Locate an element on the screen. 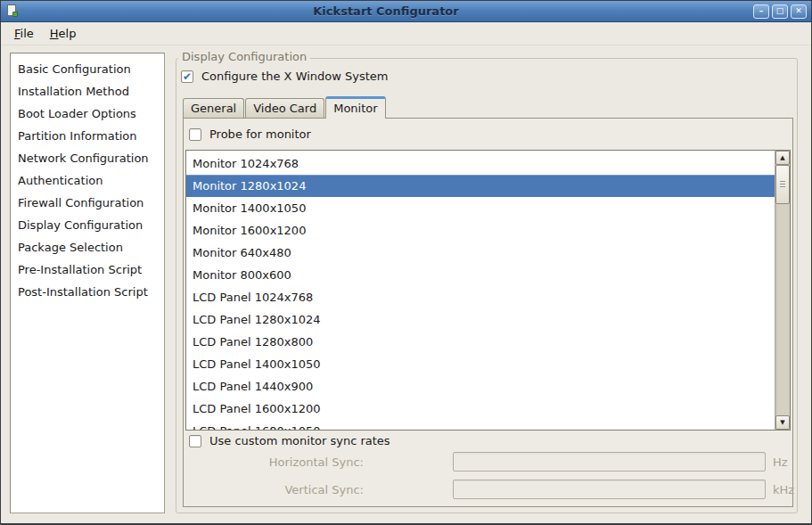 This screenshot has width=812, height=525. tab: Video Card is located at coordinates (285, 108).